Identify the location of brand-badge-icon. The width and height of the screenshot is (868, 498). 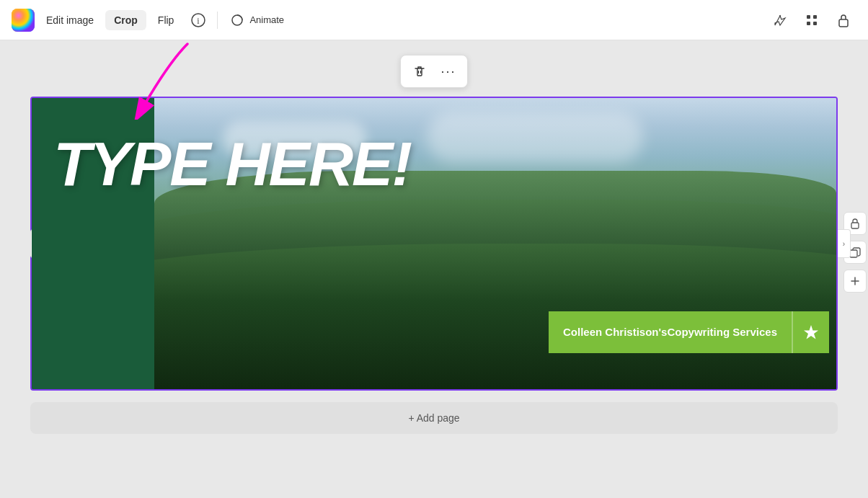
(810, 332).